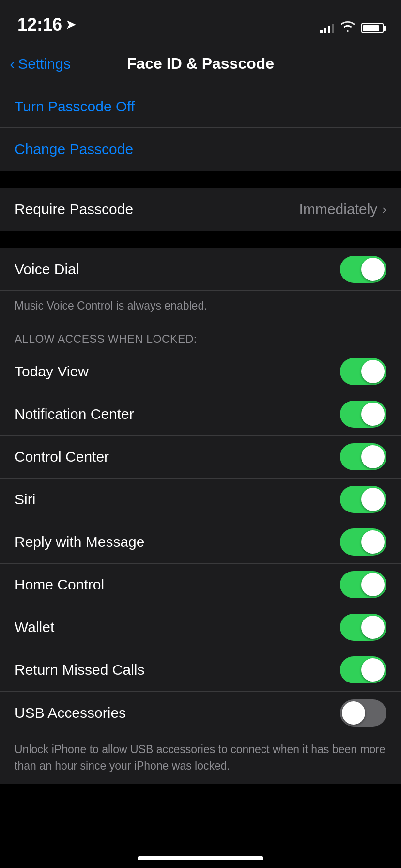 This screenshot has width=401, height=868. I want to click on notification-center-row: Notification Center, so click(200, 415).